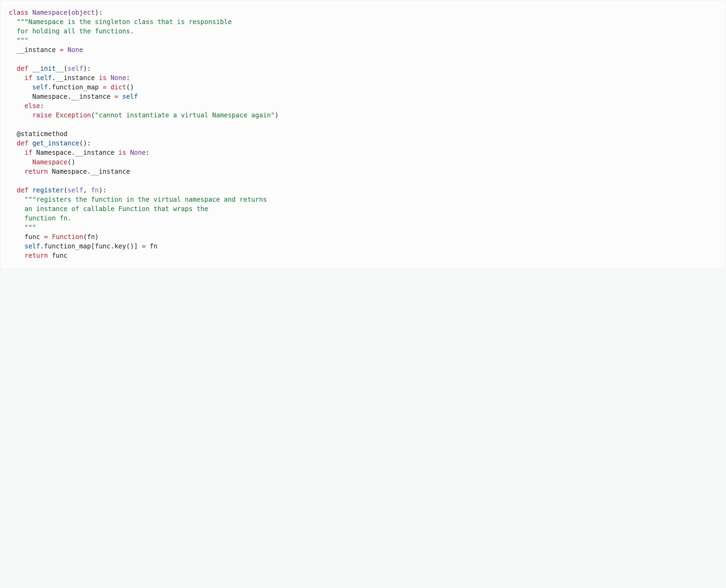 This screenshot has height=588, width=726. Describe the element at coordinates (48, 190) in the screenshot. I see `token-fn: register` at that location.